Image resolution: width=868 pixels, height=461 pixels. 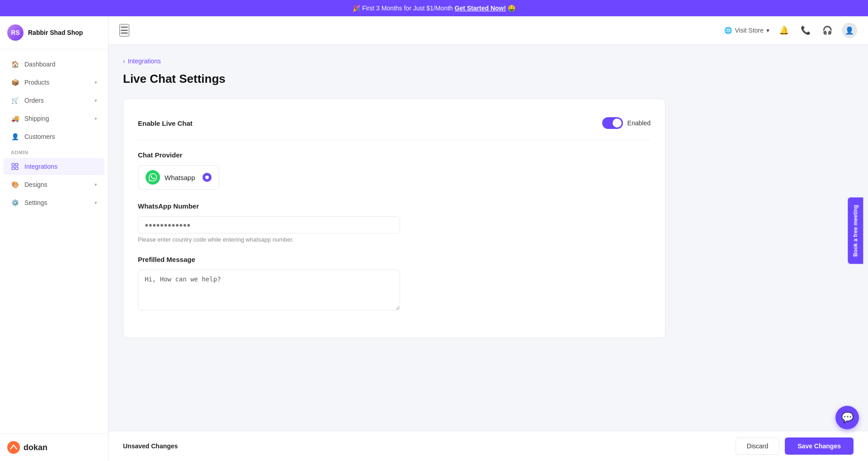 I want to click on sidebar-header: RS Rabbir Shad Shop, so click(x=54, y=33).